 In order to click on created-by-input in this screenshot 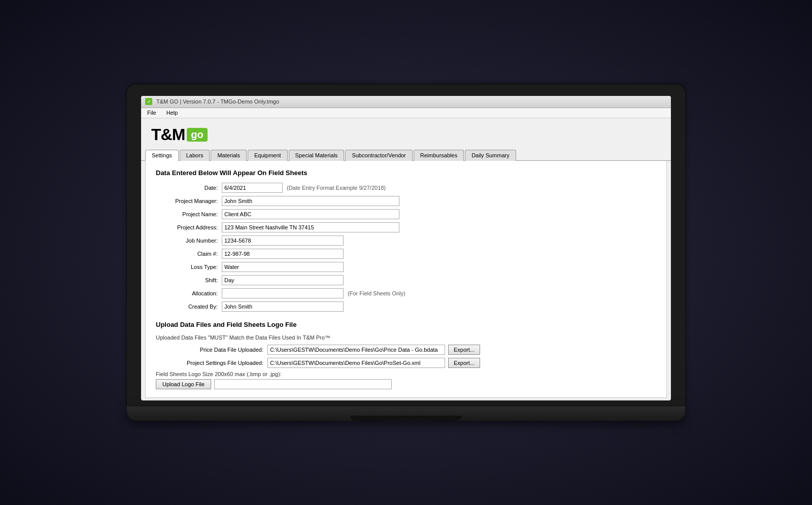, I will do `click(283, 307)`.